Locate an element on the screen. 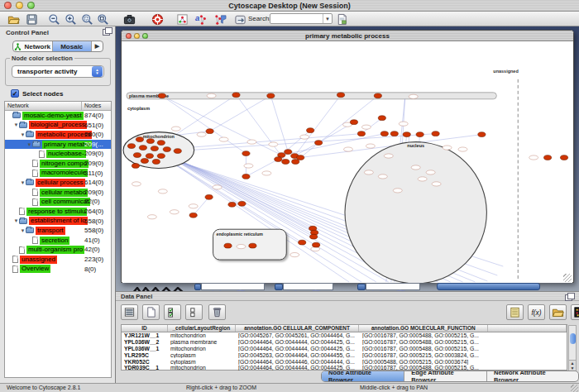  vizmapper-icon: a is located at coordinates (200, 19).